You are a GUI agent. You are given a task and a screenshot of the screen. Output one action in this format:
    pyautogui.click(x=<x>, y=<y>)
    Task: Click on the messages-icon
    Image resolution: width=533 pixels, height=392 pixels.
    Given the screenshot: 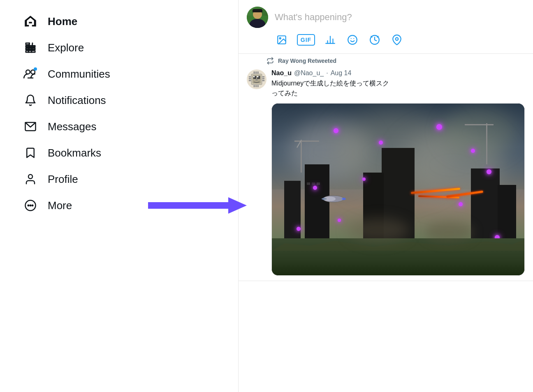 What is the action you would take?
    pyautogui.click(x=30, y=127)
    